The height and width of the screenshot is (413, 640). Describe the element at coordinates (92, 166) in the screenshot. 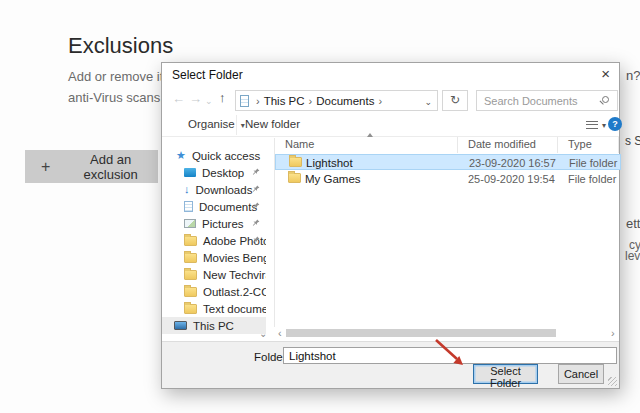

I see `add-exclusion-button: + Add an exclusion` at that location.